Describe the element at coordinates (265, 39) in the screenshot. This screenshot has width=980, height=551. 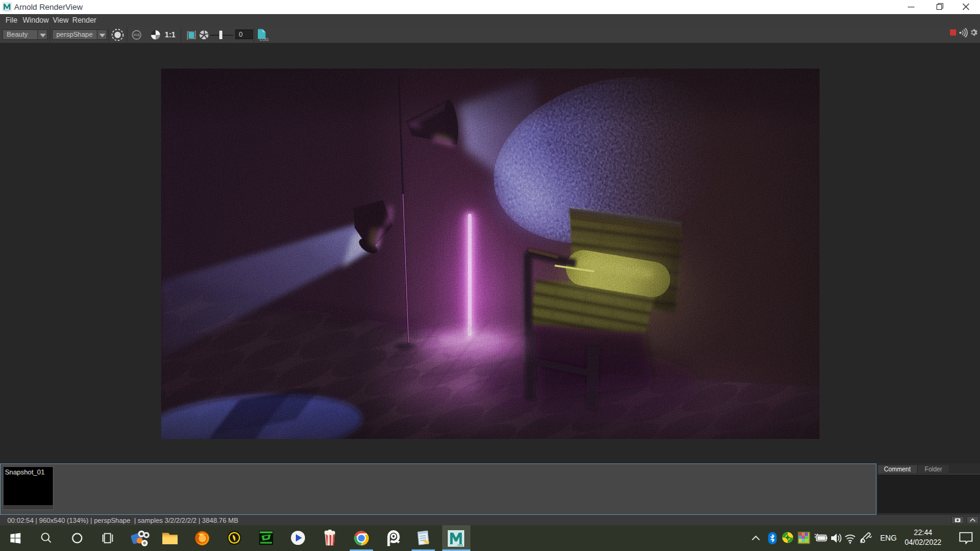
I see `svg-text: LOG` at that location.